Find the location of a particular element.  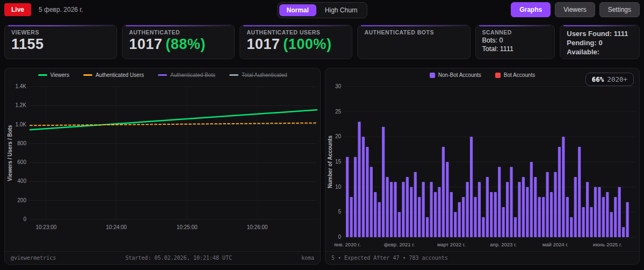

card-authenticated-bots: AUTHENTICATED BOTS is located at coordinates (414, 42).